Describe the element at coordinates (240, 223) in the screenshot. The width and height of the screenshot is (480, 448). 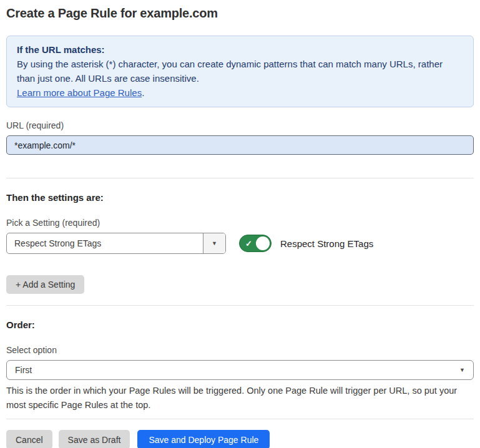
I see `pick-setting-label: Pick a Setting (required)` at that location.